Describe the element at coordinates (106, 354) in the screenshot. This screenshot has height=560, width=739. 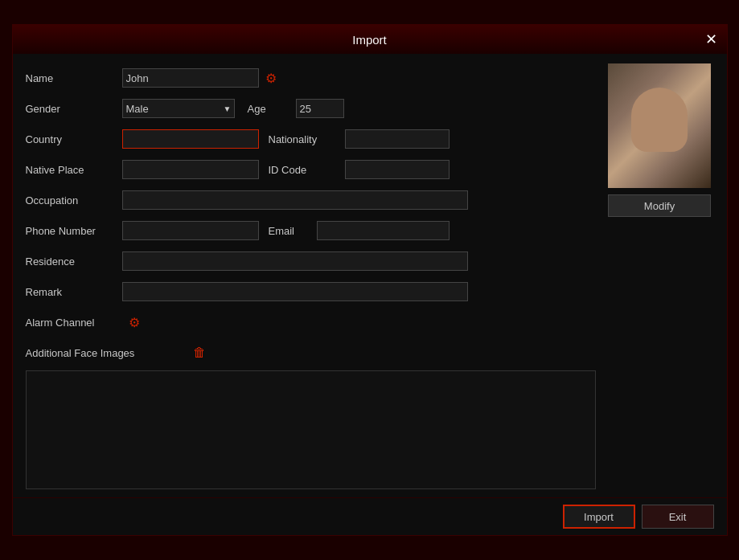
I see `additional-face-label: Additional Face Images` at that location.